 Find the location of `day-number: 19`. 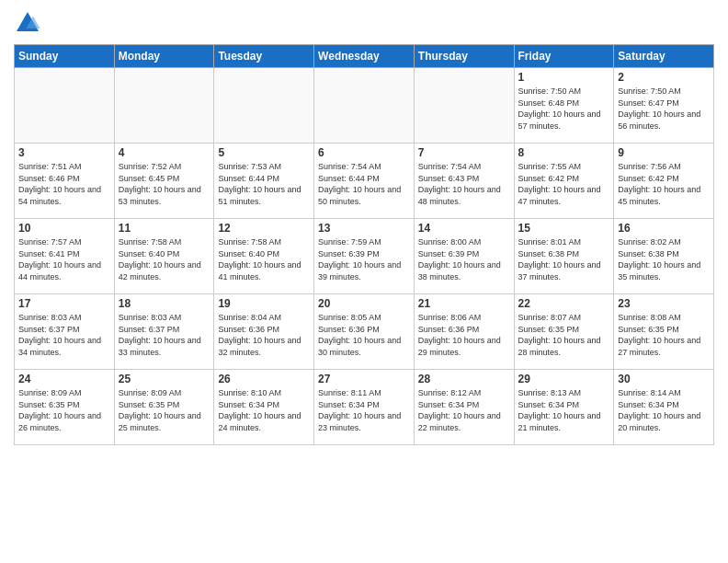

day-number: 19 is located at coordinates (264, 304).